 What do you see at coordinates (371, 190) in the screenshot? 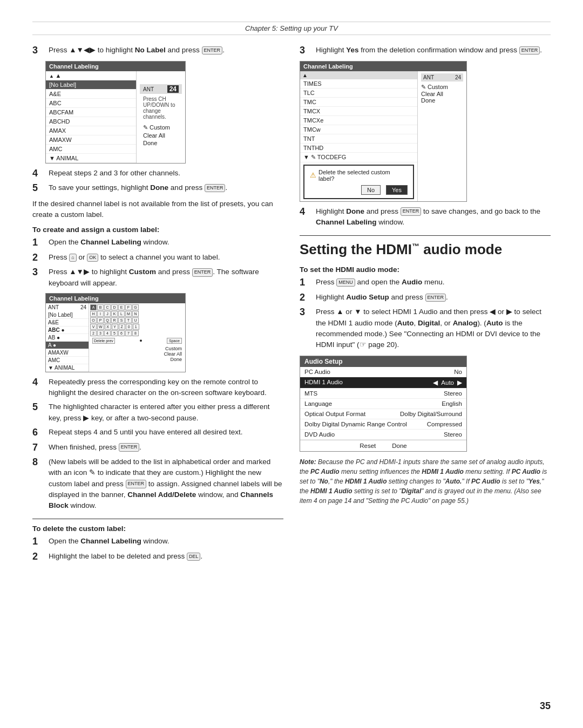
I see `confirm-no-btn: No` at bounding box center [371, 190].